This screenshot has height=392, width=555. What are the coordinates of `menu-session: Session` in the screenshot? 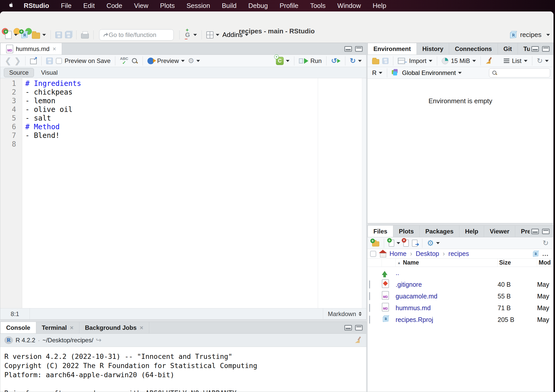 It's located at (198, 6).